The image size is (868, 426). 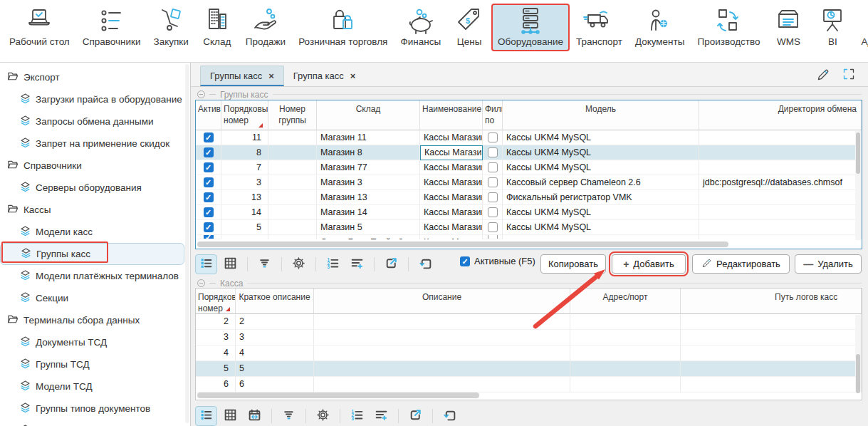 I want to click on column-header: Описание, so click(x=442, y=301).